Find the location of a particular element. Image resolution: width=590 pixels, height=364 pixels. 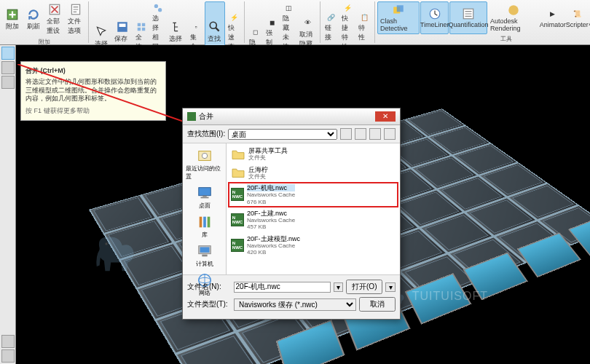

animator-button: ▶Animator is located at coordinates (552, 17).